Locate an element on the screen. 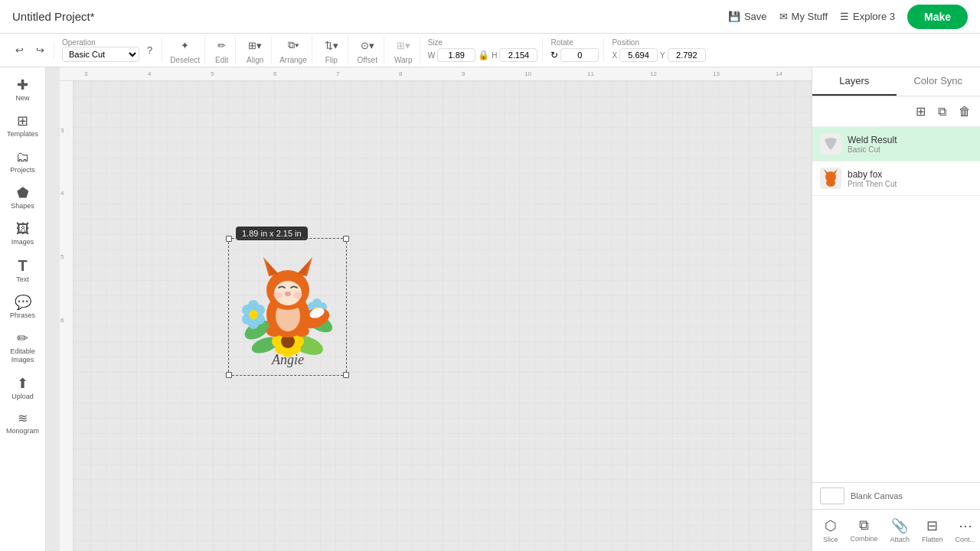 This screenshot has height=551, width=980. ruler-mark-14: 14 is located at coordinates (779, 73).